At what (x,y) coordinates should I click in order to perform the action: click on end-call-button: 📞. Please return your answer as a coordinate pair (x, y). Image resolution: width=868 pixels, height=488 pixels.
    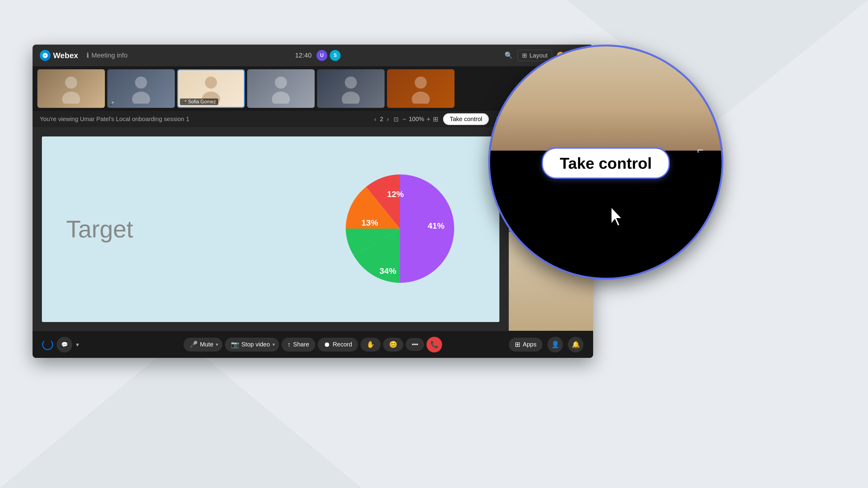
    Looking at the image, I should click on (434, 345).